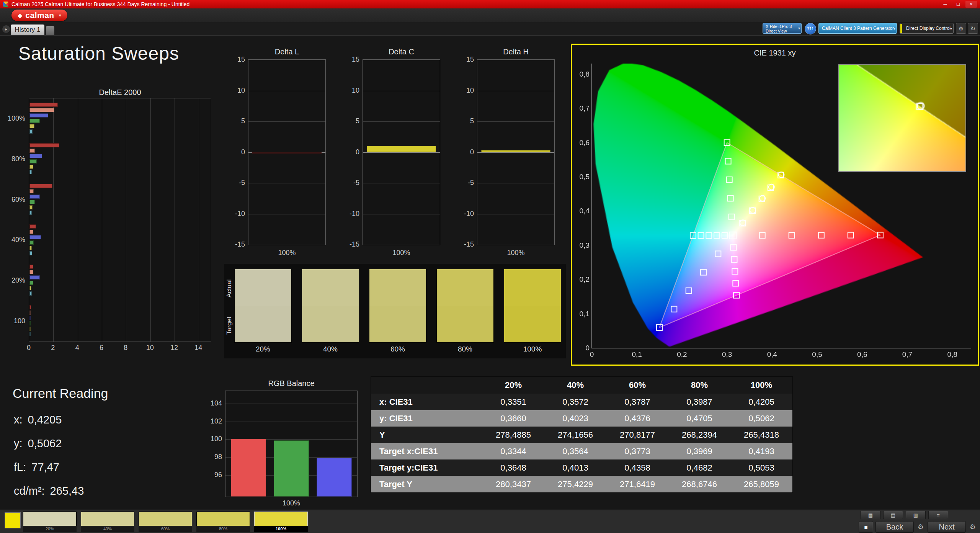 This screenshot has height=533, width=980. What do you see at coordinates (108, 522) in the screenshot?
I see `pattern-thumbnail-40%: 40%` at bounding box center [108, 522].